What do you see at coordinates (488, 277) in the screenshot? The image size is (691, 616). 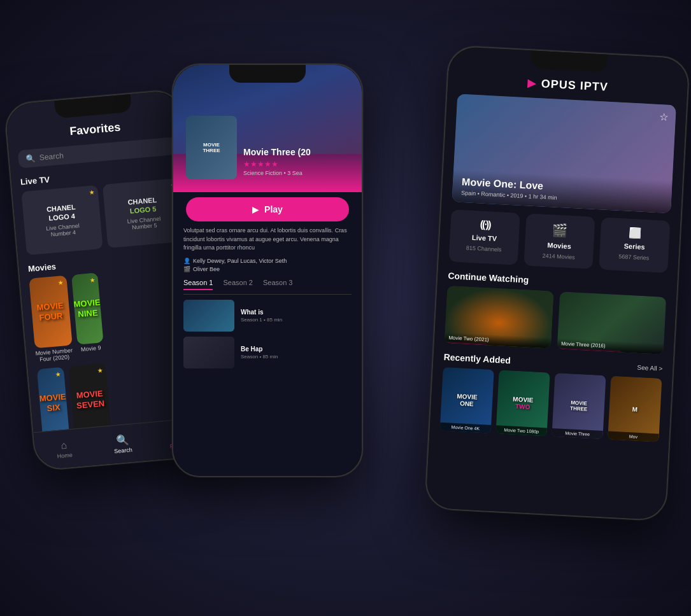 I see `continue-watching-title: Continue Watching` at bounding box center [488, 277].